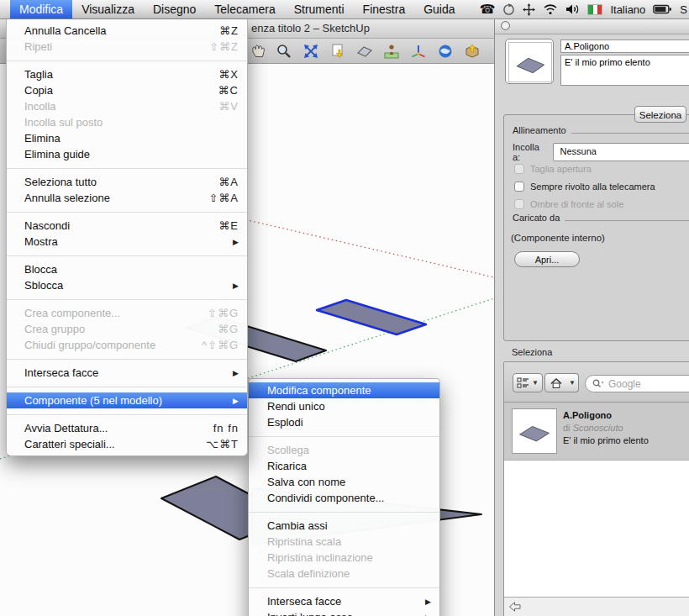  Describe the element at coordinates (124, 373) in the screenshot. I see `menu-item-label: Interseca facce` at that location.